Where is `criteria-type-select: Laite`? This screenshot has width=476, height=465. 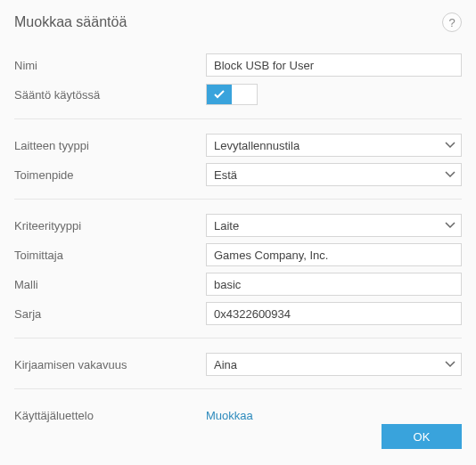
criteria-type-select: Laite is located at coordinates (333, 225).